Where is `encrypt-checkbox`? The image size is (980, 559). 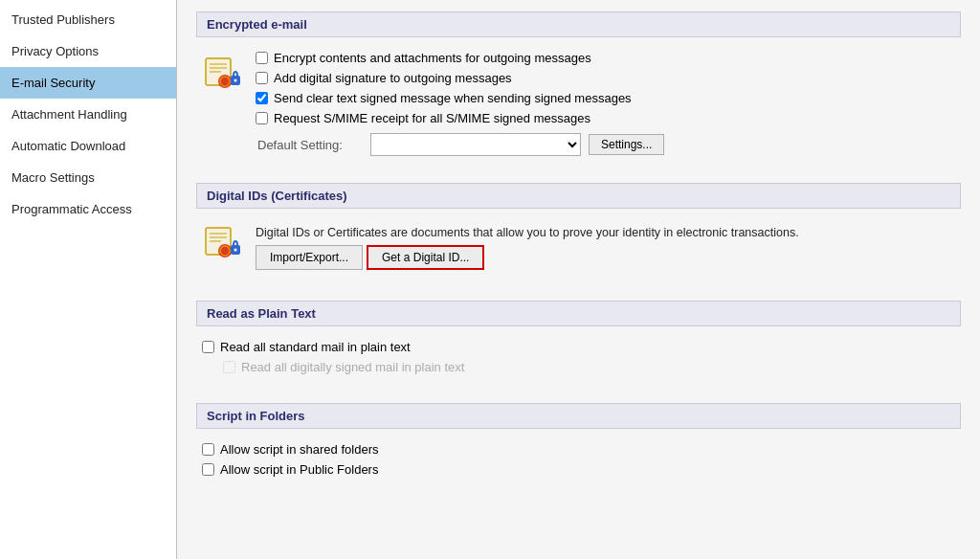 encrypt-checkbox is located at coordinates (262, 57).